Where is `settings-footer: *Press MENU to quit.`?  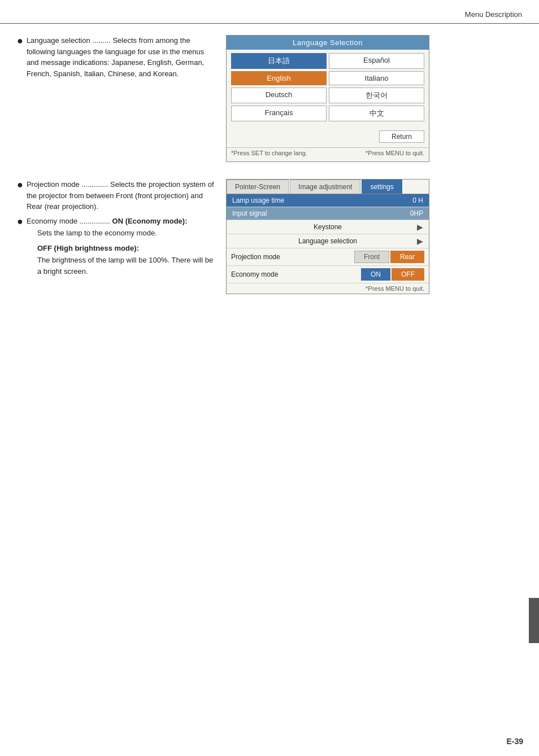
settings-footer: *Press MENU to quit. is located at coordinates (328, 289).